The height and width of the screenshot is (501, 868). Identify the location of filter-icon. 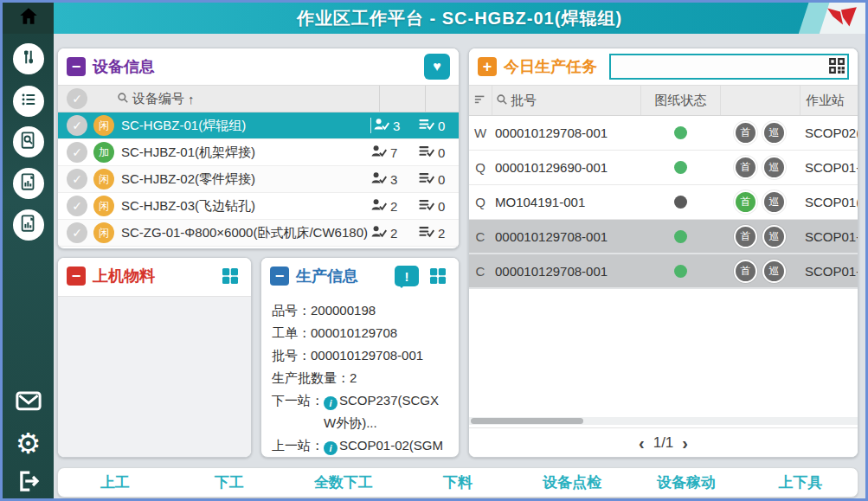
(480, 100).